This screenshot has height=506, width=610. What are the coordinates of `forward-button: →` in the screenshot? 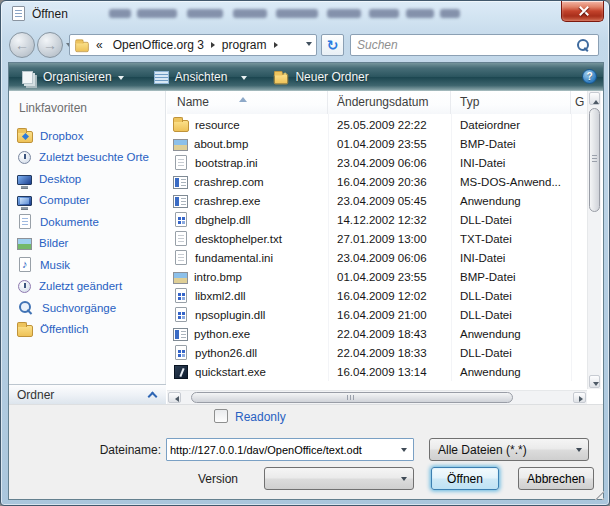 It's located at (50, 45).